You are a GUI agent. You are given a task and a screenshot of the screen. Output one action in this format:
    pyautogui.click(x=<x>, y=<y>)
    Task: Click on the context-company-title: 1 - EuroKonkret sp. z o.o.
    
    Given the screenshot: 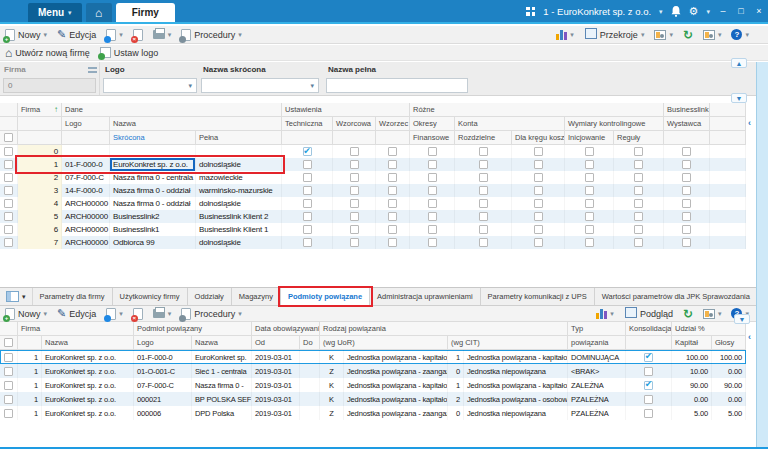 What is the action you would take?
    pyautogui.click(x=597, y=12)
    